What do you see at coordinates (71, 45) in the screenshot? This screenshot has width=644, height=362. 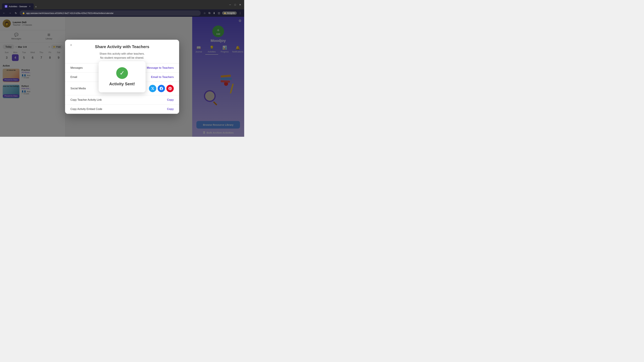 I see `modal-close-btn: ×` at bounding box center [71, 45].